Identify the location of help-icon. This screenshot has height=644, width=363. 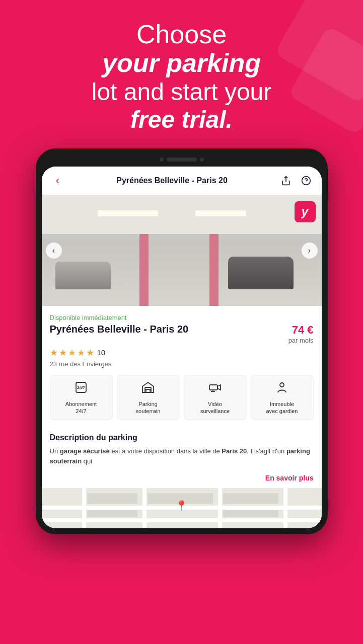
(306, 181).